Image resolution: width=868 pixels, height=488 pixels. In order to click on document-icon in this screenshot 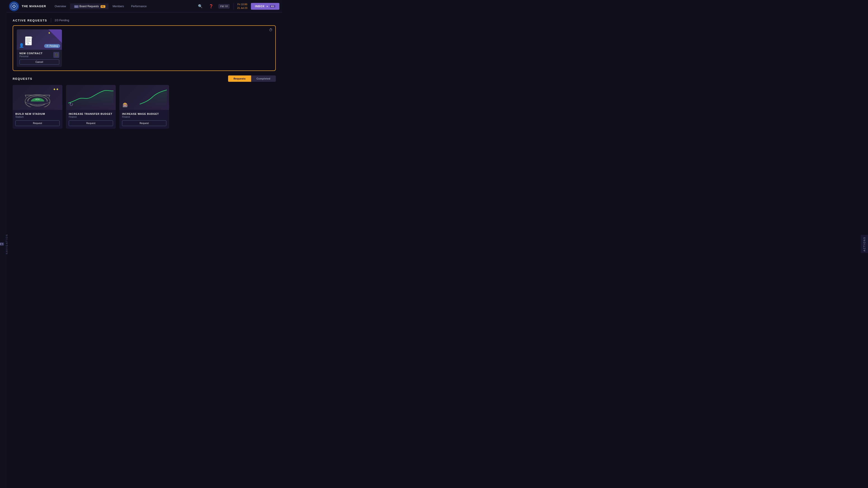, I will do `click(29, 42)`.